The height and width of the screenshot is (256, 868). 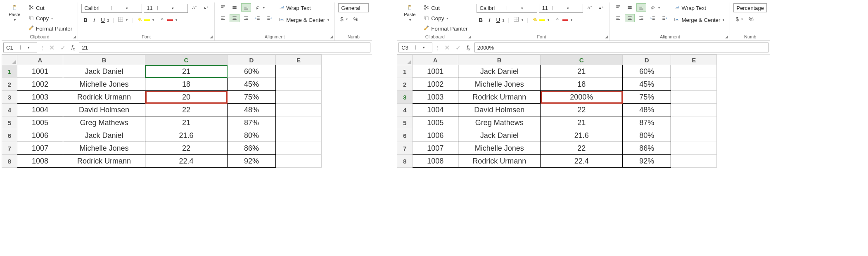 What do you see at coordinates (664, 18) in the screenshot?
I see `increase-indent-button` at bounding box center [664, 18].